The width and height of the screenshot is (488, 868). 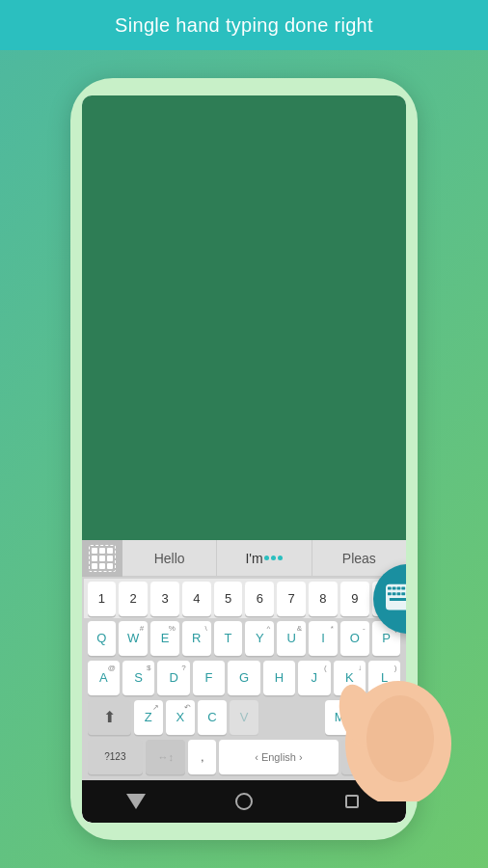 What do you see at coordinates (259, 638) in the screenshot?
I see `key-y: Y^` at bounding box center [259, 638].